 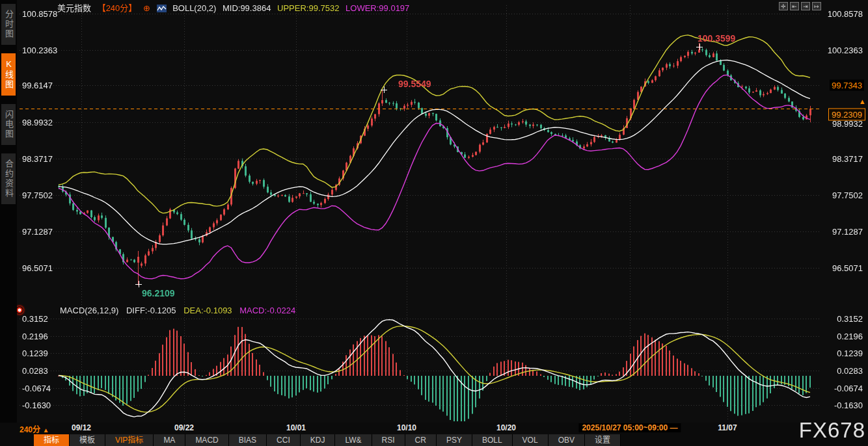 What do you see at coordinates (159, 293) in the screenshot?
I see `price-annotation-2: 96.2109` at bounding box center [159, 293].